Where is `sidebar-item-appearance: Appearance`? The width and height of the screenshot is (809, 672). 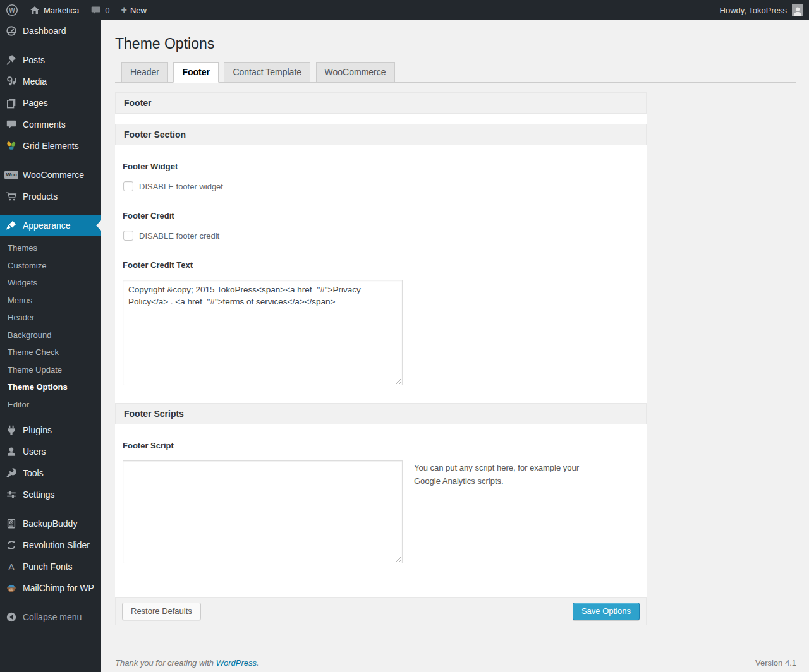
sidebar-item-appearance: Appearance is located at coordinates (51, 225).